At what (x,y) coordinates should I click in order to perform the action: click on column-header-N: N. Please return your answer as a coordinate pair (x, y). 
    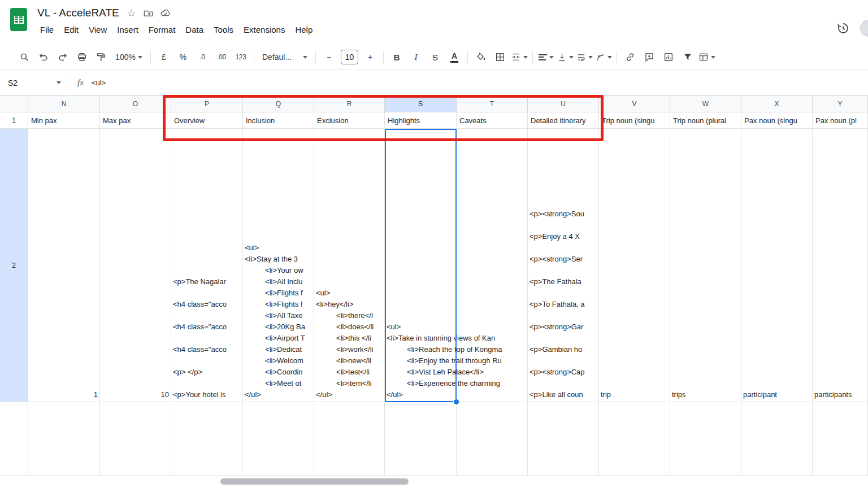
    Looking at the image, I should click on (64, 104).